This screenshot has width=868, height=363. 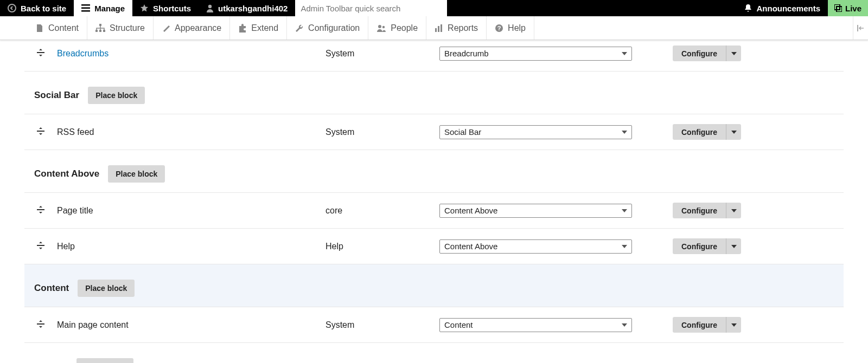 What do you see at coordinates (58, 28) in the screenshot?
I see `menu-content: Content` at bounding box center [58, 28].